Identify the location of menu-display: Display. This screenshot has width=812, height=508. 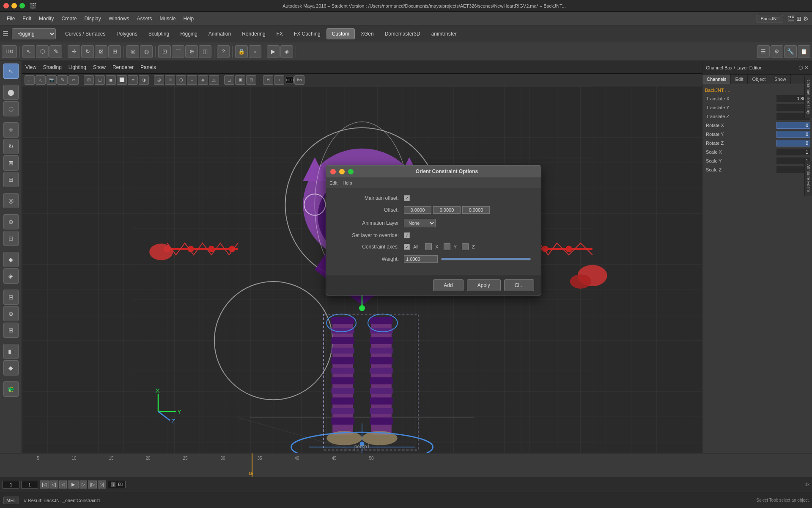
(92, 19).